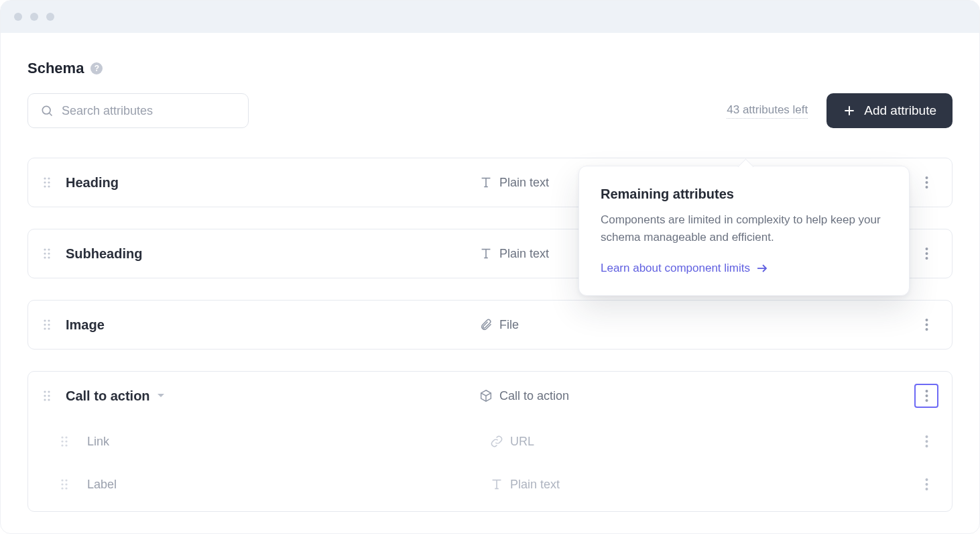  Describe the element at coordinates (56, 68) in the screenshot. I see `page-title: Schema` at that location.